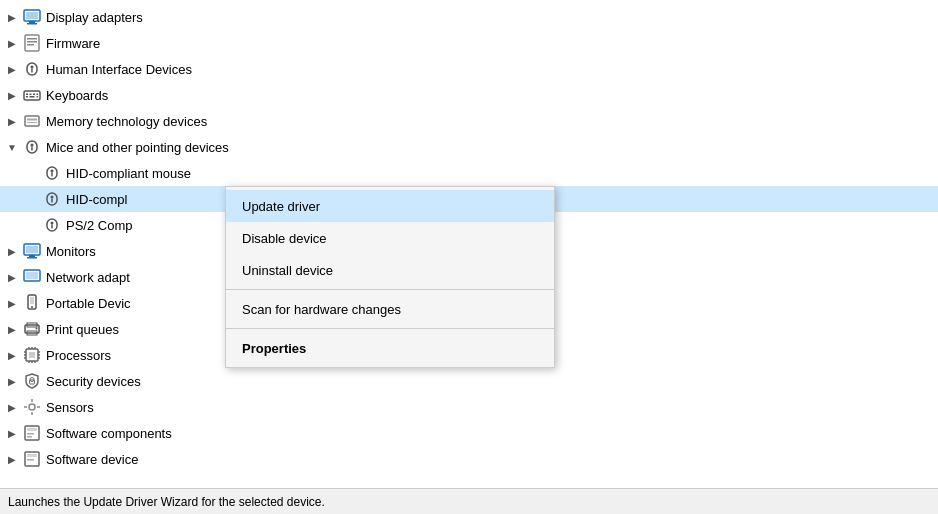 Image resolution: width=938 pixels, height=514 pixels. I want to click on expand-processors: ▶, so click(12, 355).